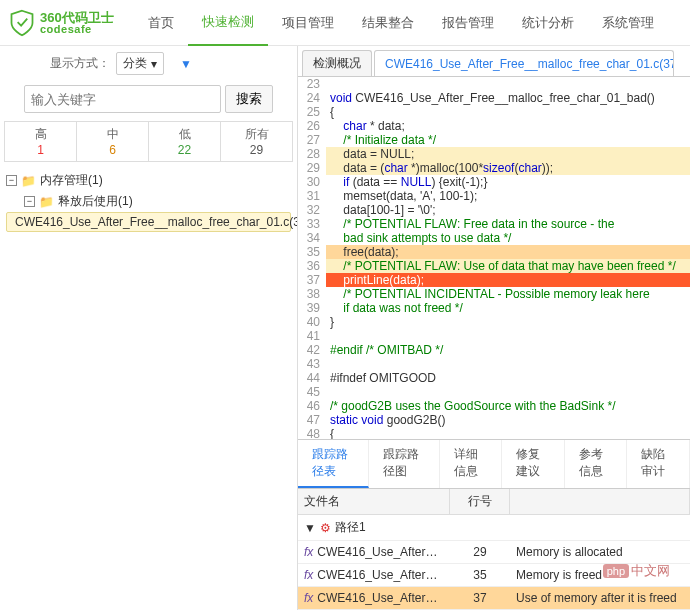 Image resolution: width=690 pixels, height=610 pixels. What do you see at coordinates (494, 434) in the screenshot?
I see `code-line: 48{` at bounding box center [494, 434].